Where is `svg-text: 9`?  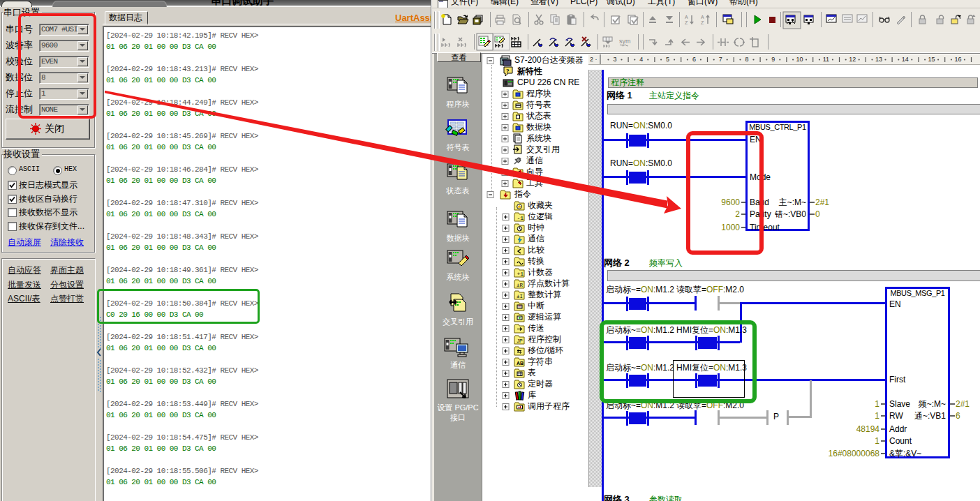 svg-text: 9 is located at coordinates (773, 59).